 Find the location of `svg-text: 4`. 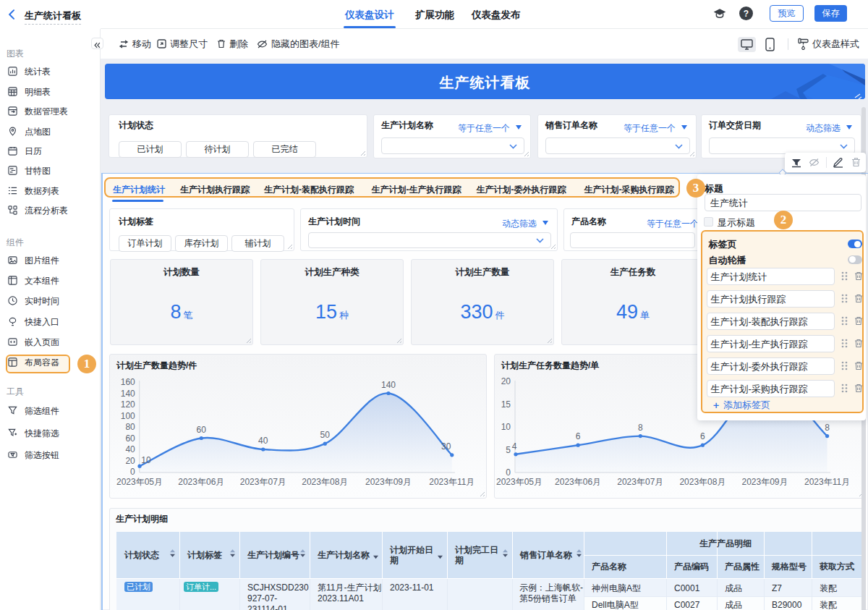

svg-text: 4 is located at coordinates (515, 446).